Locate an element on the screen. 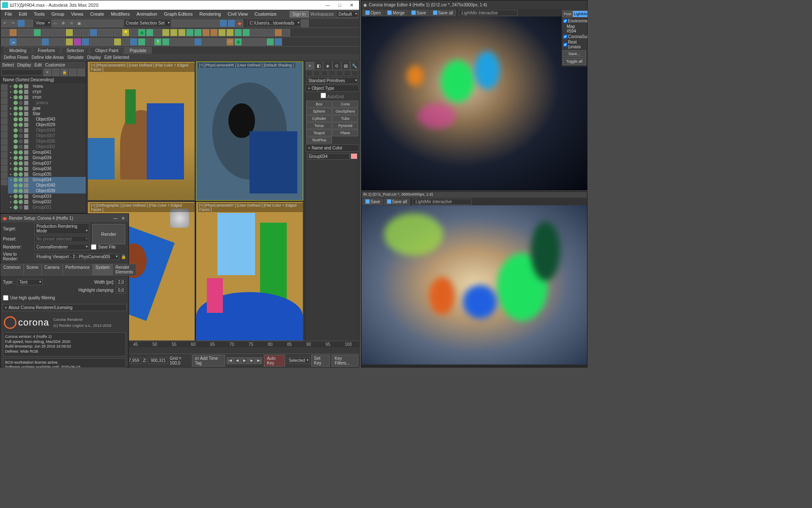 The width and height of the screenshot is (812, 508). selection-set-dropdown: Create Selection Set is located at coordinates (148, 23).